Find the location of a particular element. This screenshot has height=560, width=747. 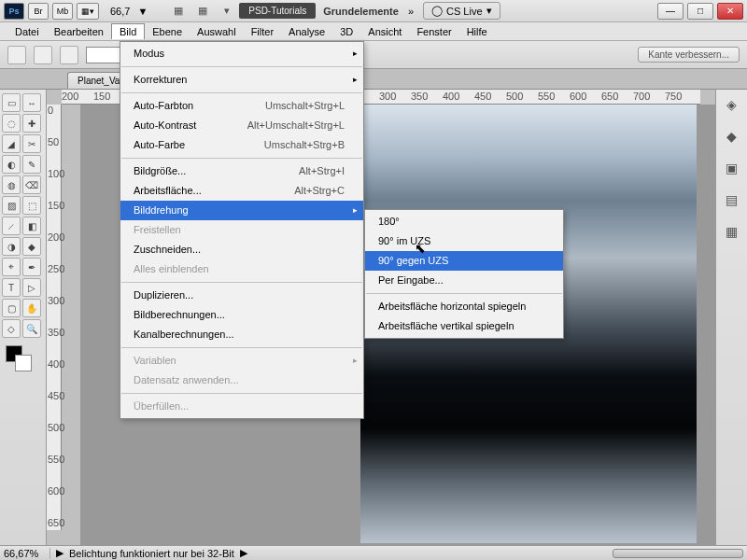

tool-wand: ✚ is located at coordinates (32, 123).